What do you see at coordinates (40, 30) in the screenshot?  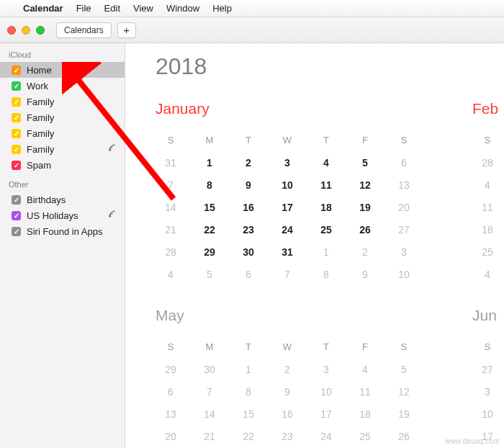 I see `zoom-window-button` at bounding box center [40, 30].